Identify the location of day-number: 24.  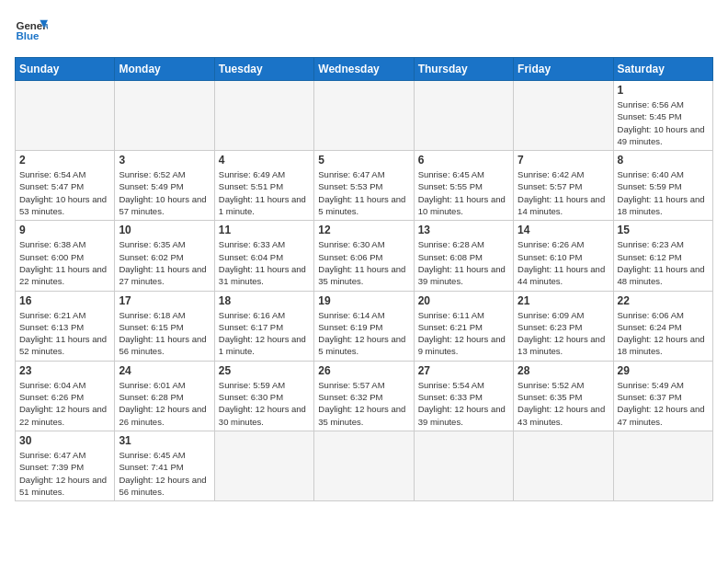
(164, 371).